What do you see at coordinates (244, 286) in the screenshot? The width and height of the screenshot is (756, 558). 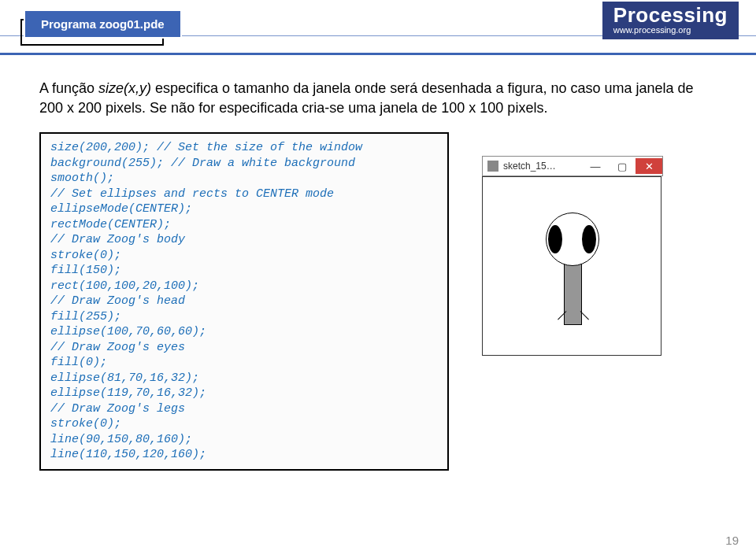 I see `code-line: rect(100,100,20,100);` at bounding box center [244, 286].